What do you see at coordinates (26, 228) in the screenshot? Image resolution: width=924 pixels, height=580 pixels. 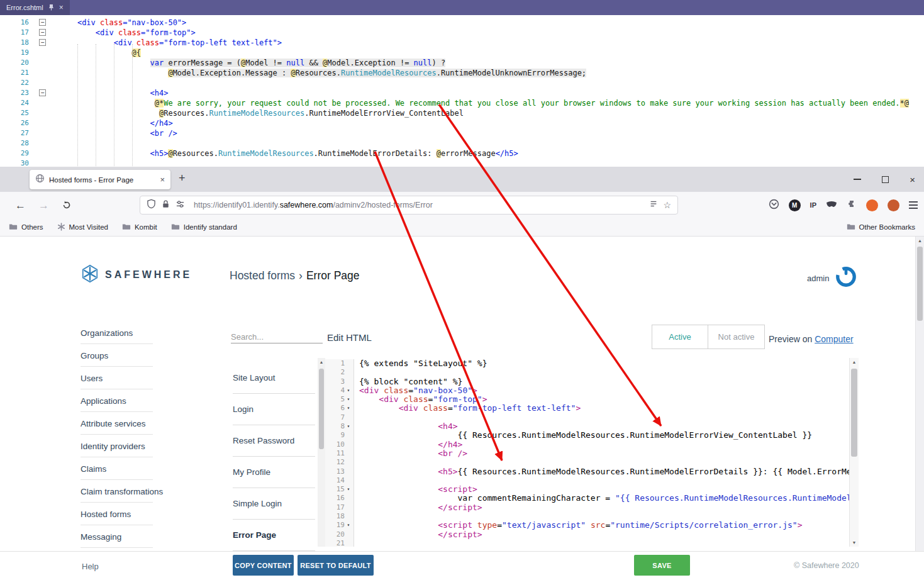 I see `bookmark-others: Others` at bounding box center [26, 228].